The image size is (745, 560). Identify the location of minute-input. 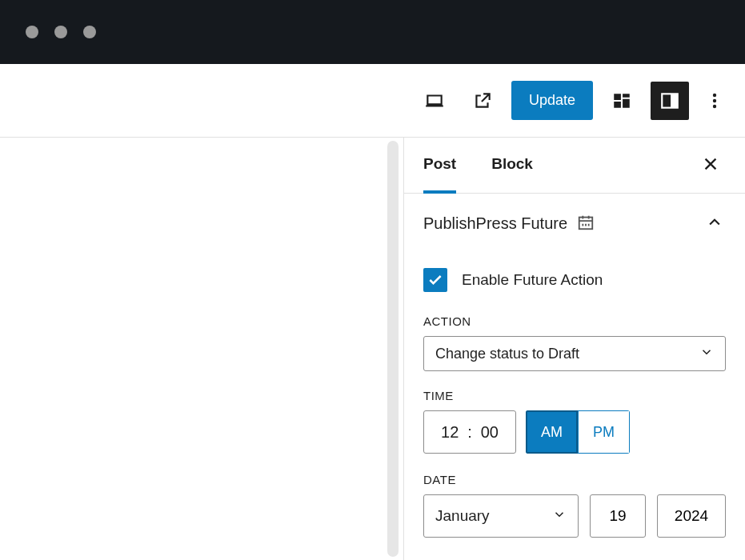
(490, 432).